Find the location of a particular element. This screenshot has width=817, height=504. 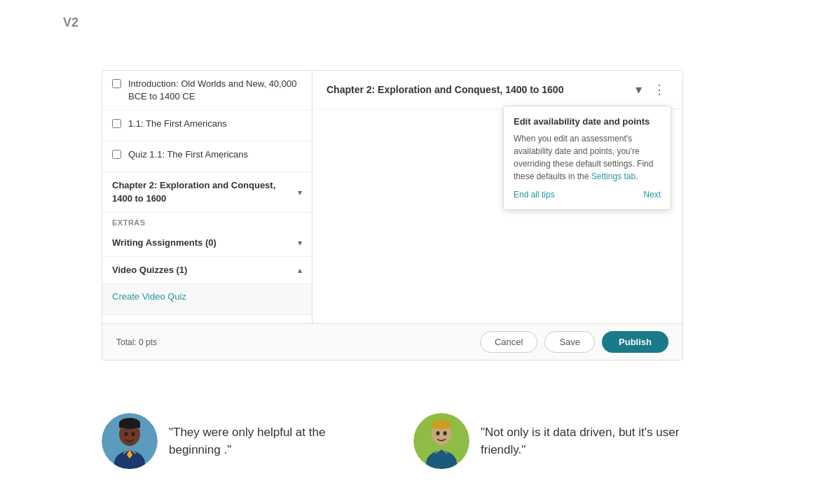

chapter2-text: Chapter 2: Exploration and Conquest, 140… is located at coordinates (202, 192).